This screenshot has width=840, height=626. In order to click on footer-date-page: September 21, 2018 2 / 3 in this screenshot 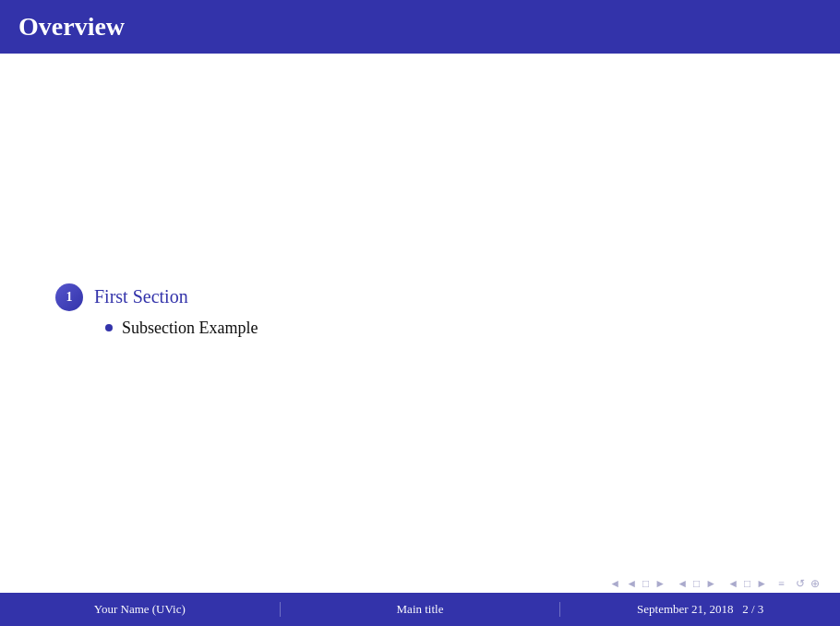, I will do `click(700, 609)`.